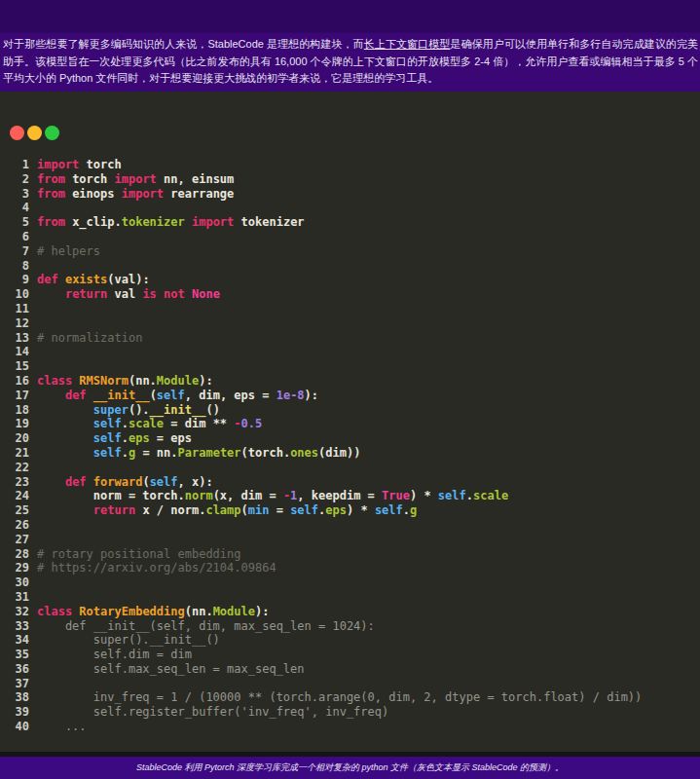 Image resolution: width=700 pixels, height=779 pixels. What do you see at coordinates (15, 238) in the screenshot?
I see `line-number: 6` at bounding box center [15, 238].